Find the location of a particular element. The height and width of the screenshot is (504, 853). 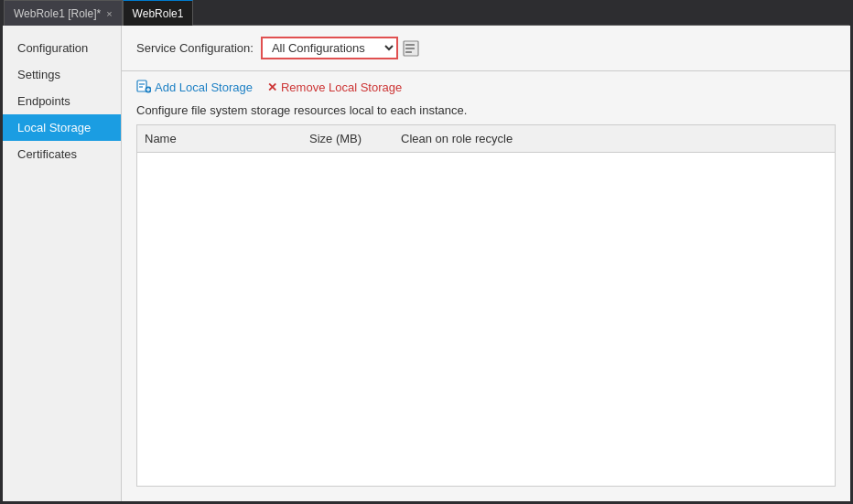

col-header-size: Size (MB) is located at coordinates (348, 139).